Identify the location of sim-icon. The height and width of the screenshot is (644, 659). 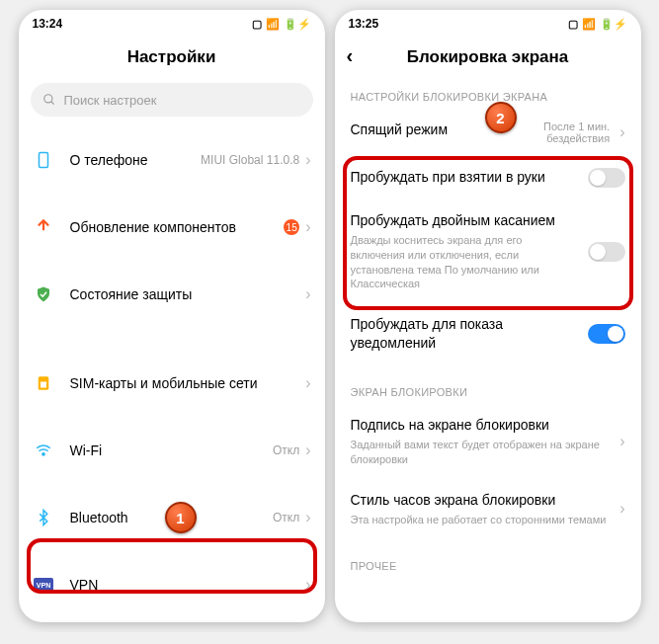
(43, 383).